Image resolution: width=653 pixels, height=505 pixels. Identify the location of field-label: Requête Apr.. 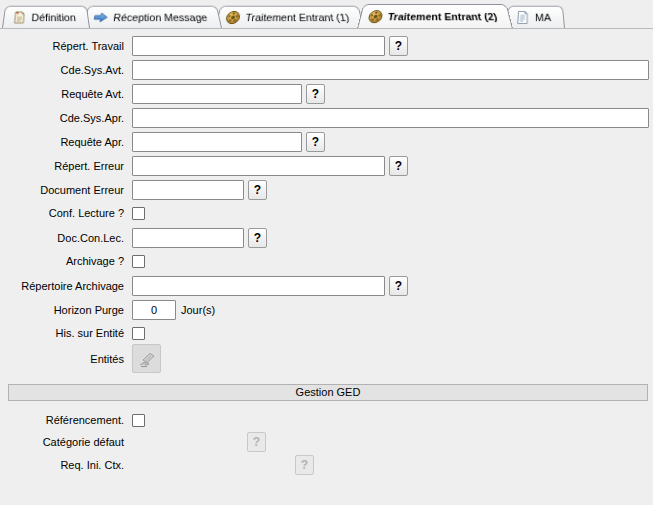
(66, 142).